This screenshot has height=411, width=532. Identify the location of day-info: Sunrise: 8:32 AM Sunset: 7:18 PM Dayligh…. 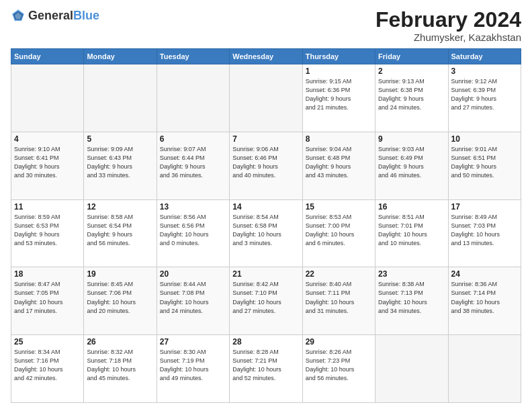
(120, 365).